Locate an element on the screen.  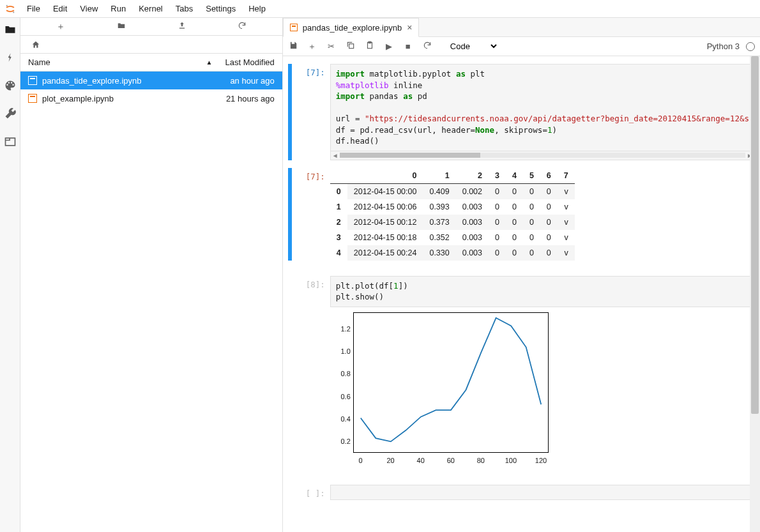
file-modified: 21 hours ago is located at coordinates (250, 98).